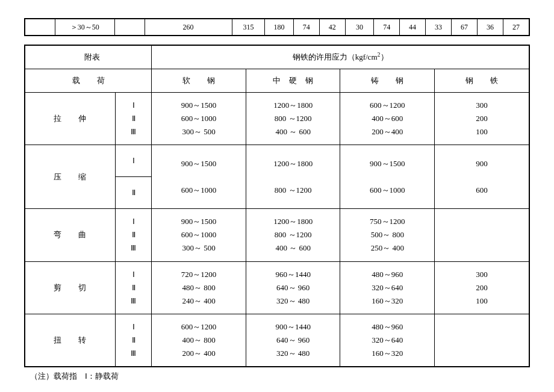 The height and width of the screenshot is (392, 554). I want to click on bending-cast: 750～1200 500～ 800 250～ 400, so click(388, 235).